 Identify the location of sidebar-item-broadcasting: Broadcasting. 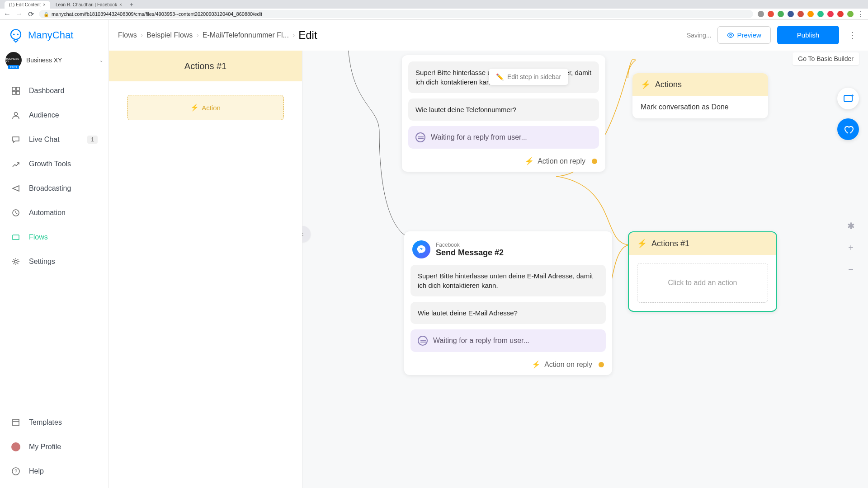
(54, 188).